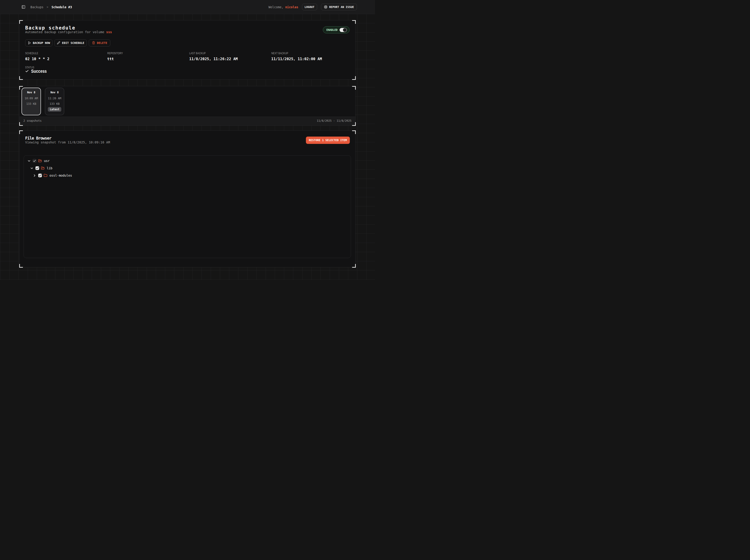 Image resolution: width=750 pixels, height=560 pixels. Describe the element at coordinates (61, 176) in the screenshot. I see `tree-label: ossl-modules` at that location.